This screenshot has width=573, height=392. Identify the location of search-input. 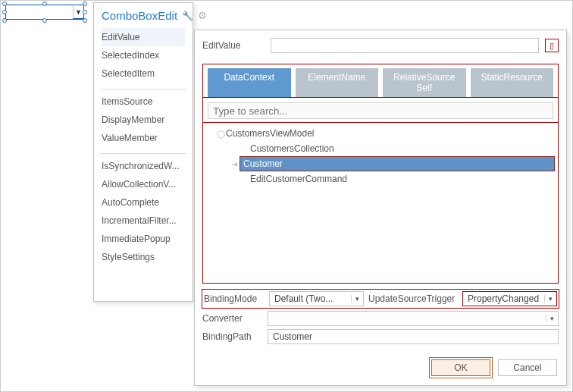
(380, 111).